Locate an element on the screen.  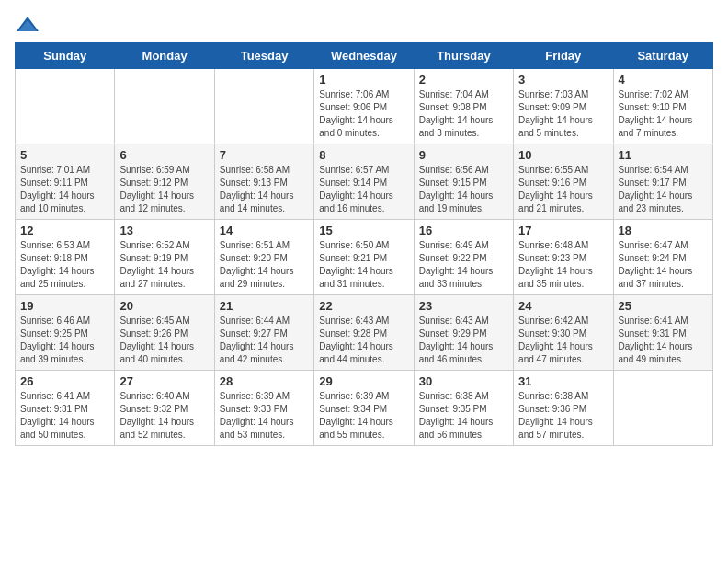
day-info: Sunrise: 7:01 AM Sunset: 9:11 PM Dayligh… is located at coordinates (64, 190).